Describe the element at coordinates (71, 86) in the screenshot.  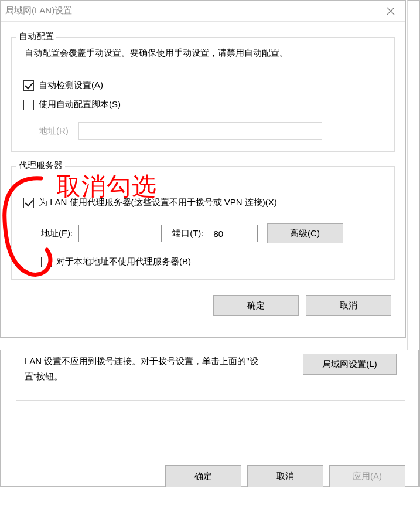
I see `auto-detect-label: 自动检测设置(A)` at that location.